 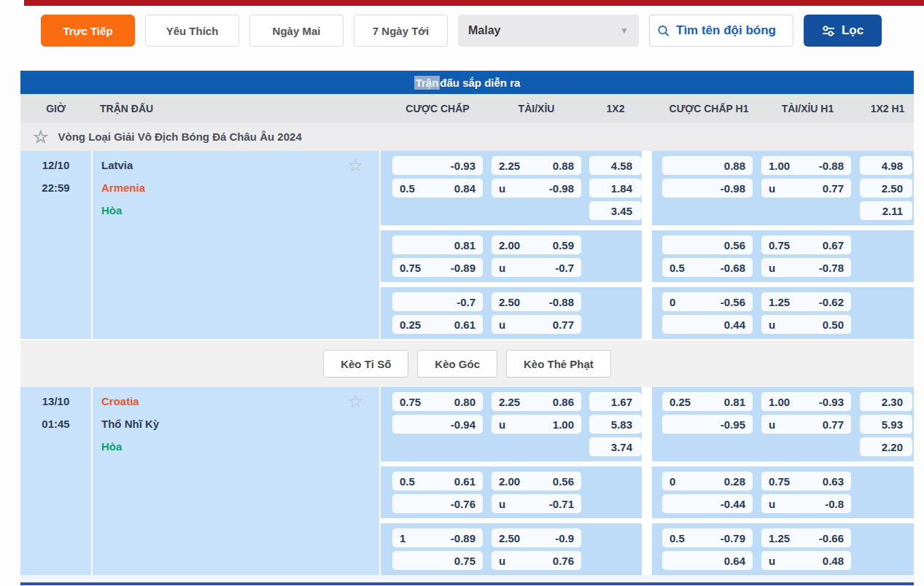 What do you see at coordinates (537, 267) in the screenshot?
I see `odds-cell-ou: u-0.7` at bounding box center [537, 267].